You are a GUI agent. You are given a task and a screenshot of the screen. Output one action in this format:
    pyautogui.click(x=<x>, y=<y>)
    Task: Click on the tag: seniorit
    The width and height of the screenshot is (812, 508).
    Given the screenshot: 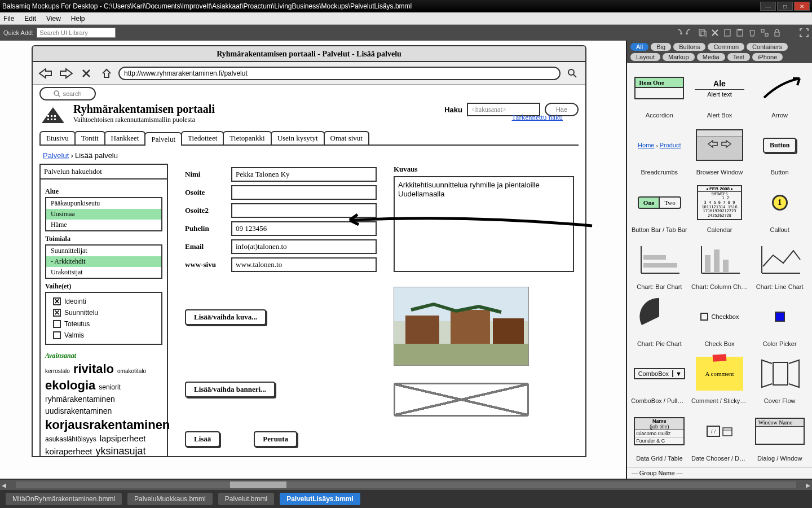 What is the action you would take?
    pyautogui.click(x=109, y=388)
    